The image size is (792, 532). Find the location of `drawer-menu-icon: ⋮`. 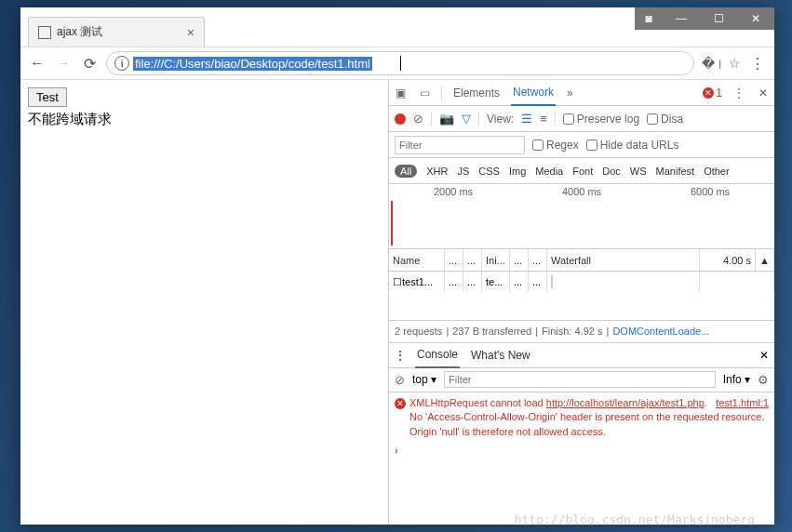

drawer-menu-icon: ⋮ is located at coordinates (400, 355).